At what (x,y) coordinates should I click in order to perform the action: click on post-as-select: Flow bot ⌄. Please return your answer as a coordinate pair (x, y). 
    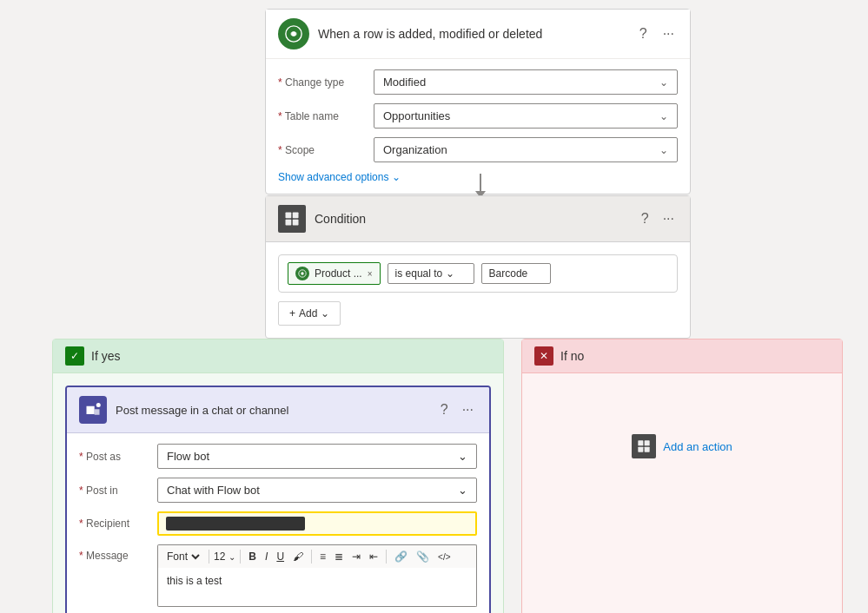
    Looking at the image, I should click on (317, 457).